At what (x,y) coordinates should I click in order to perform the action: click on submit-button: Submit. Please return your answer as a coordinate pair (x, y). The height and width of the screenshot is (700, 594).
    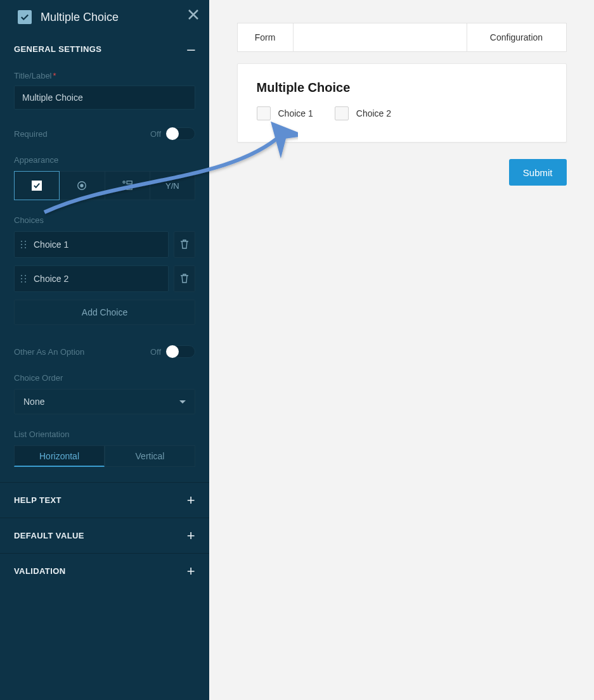
    Looking at the image, I should click on (538, 172).